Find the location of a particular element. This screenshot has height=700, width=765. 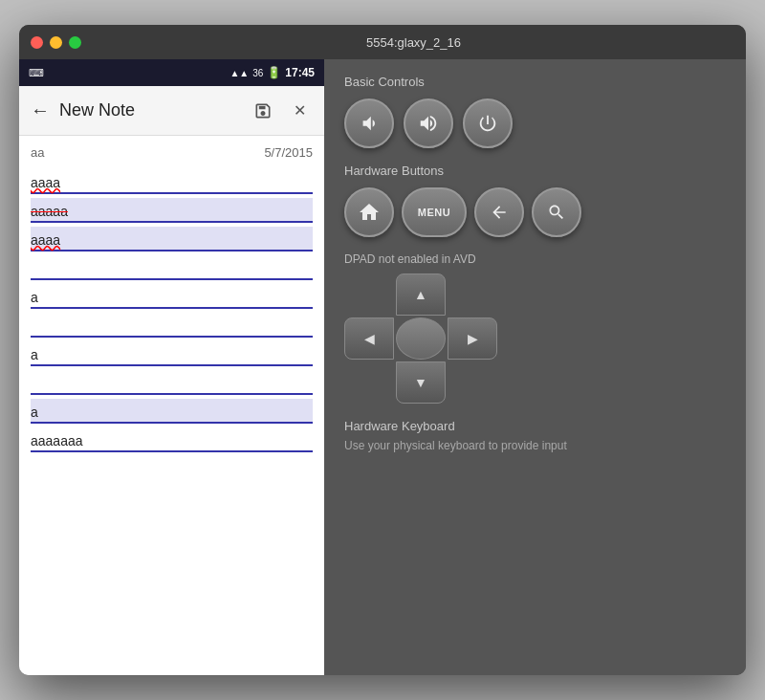

back-hw-button is located at coordinates (499, 212).